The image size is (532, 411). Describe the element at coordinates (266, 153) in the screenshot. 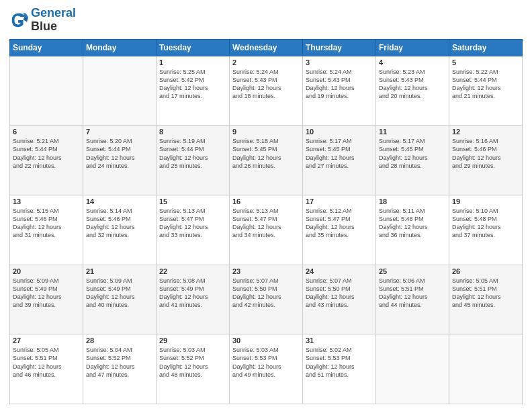

I see `day-detail: Sunrise: 5:18 AM Sunset: 5:45 PM Dayligh…` at that location.